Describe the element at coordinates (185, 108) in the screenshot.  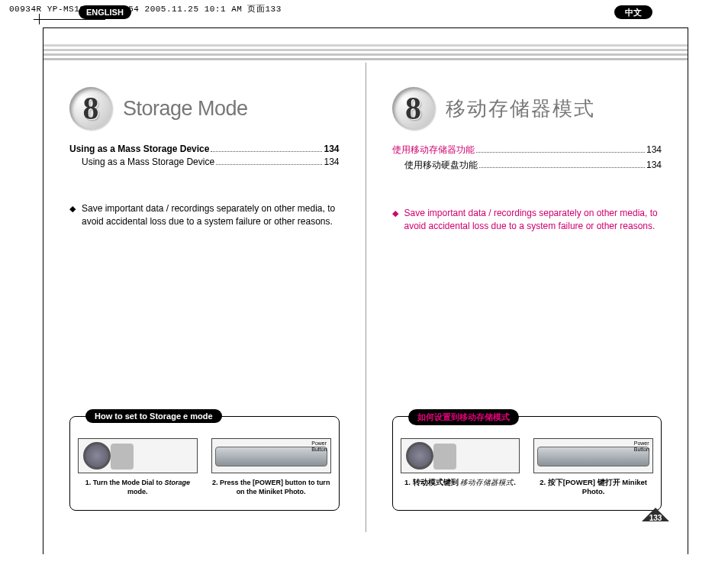
I see `chapter-title-en: Storage Mode` at that location.